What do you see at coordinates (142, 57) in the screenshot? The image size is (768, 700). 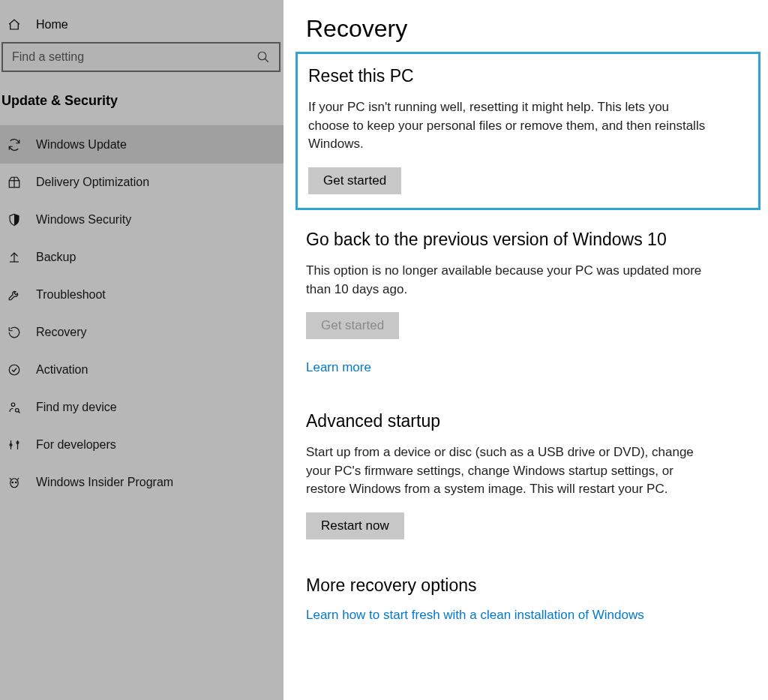 I see `search-box-wrap` at bounding box center [142, 57].